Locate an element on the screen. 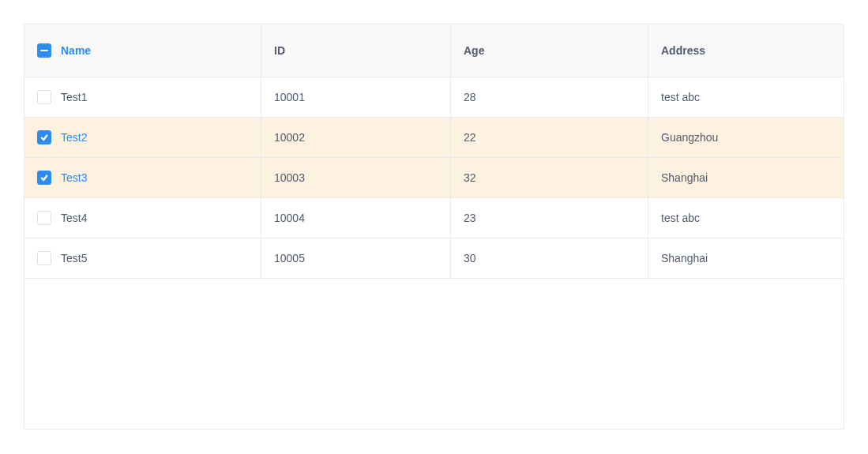 Image resolution: width=868 pixels, height=454 pixels. cell-name: Test3 is located at coordinates (143, 178).